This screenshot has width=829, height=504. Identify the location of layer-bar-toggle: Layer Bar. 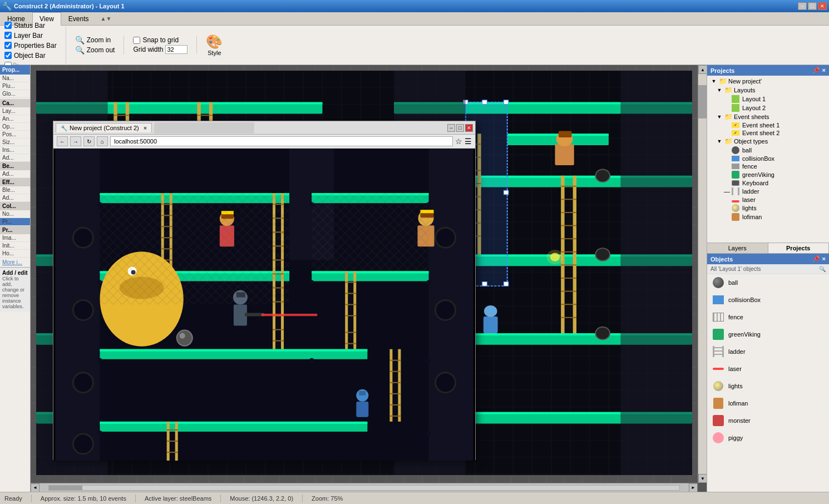
(31, 36).